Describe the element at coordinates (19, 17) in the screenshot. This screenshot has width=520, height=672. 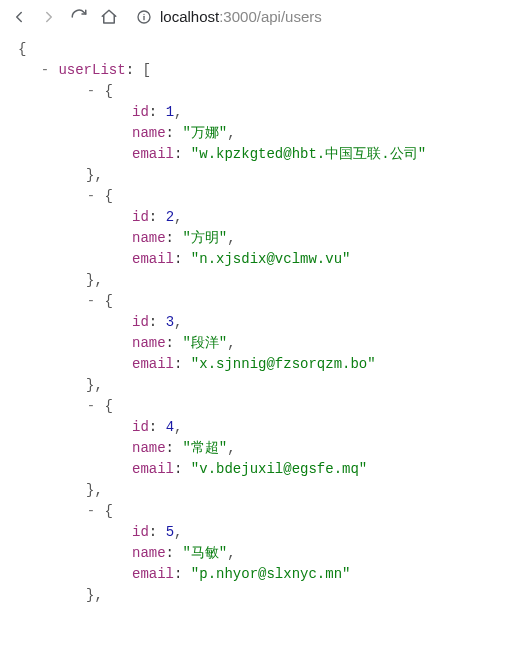
I see `back-icon` at that location.